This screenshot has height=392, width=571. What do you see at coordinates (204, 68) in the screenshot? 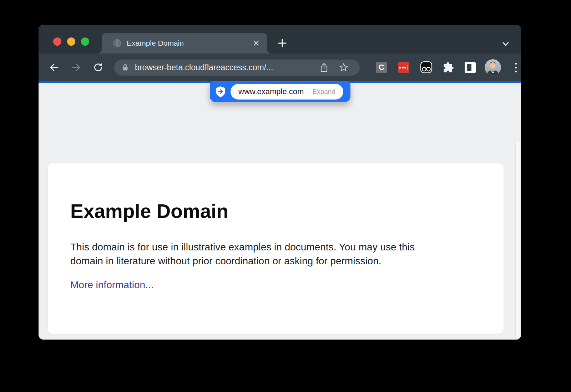
I see `url-text: browser-beta.cloudflareaccess.com/...` at bounding box center [204, 68].